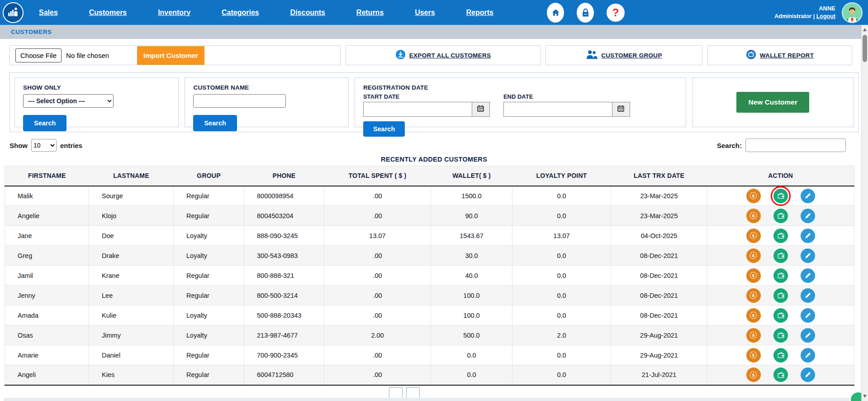 Image resolution: width=868 pixels, height=401 pixels. I want to click on table-row: JaneDoeLoyalty888-090-324513.071543.6713…, so click(430, 236).